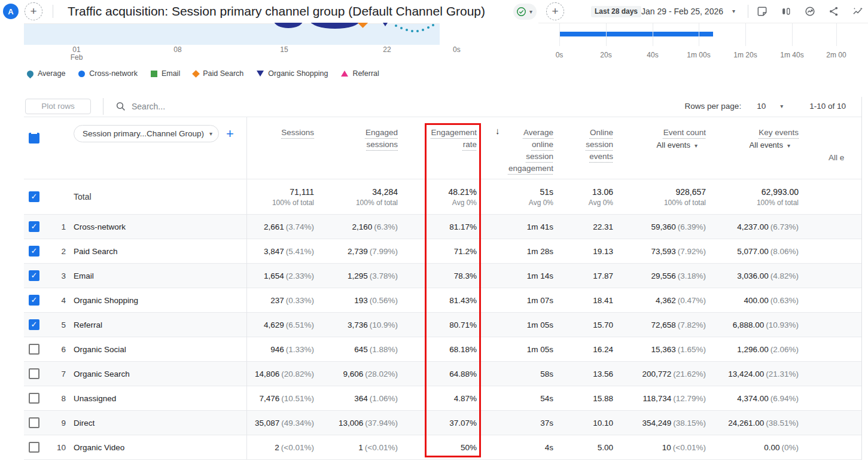 The height and width of the screenshot is (461, 868). Describe the element at coordinates (33, 11) in the screenshot. I see `add-comparison-button: +` at that location.